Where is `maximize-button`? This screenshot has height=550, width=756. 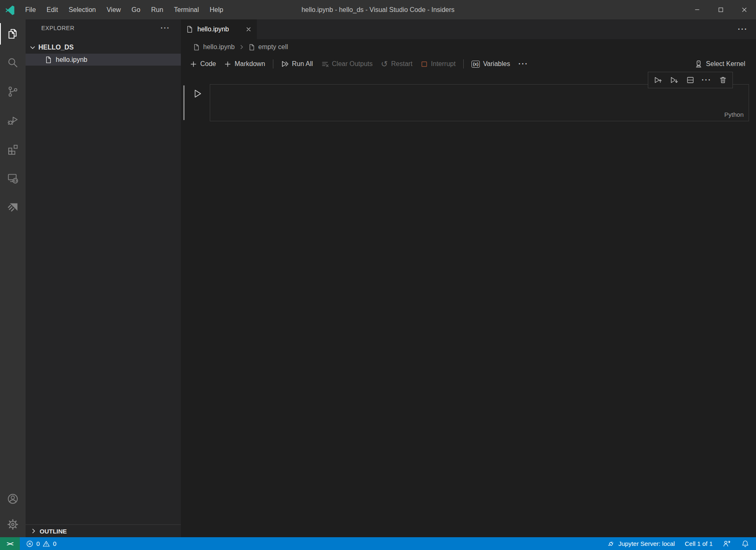
maximize-button is located at coordinates (721, 10).